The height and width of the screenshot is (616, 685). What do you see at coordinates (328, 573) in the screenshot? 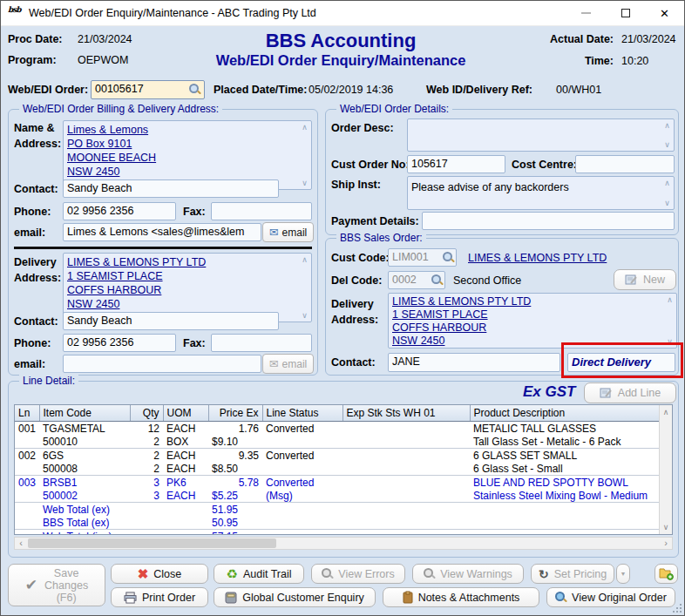
I see `view-errors-magnifier-icon` at bounding box center [328, 573].